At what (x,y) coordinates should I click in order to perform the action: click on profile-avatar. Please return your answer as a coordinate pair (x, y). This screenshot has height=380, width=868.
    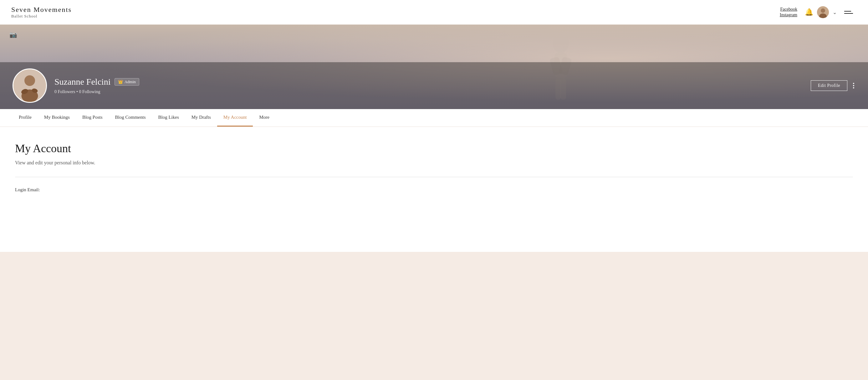
    Looking at the image, I should click on (30, 85).